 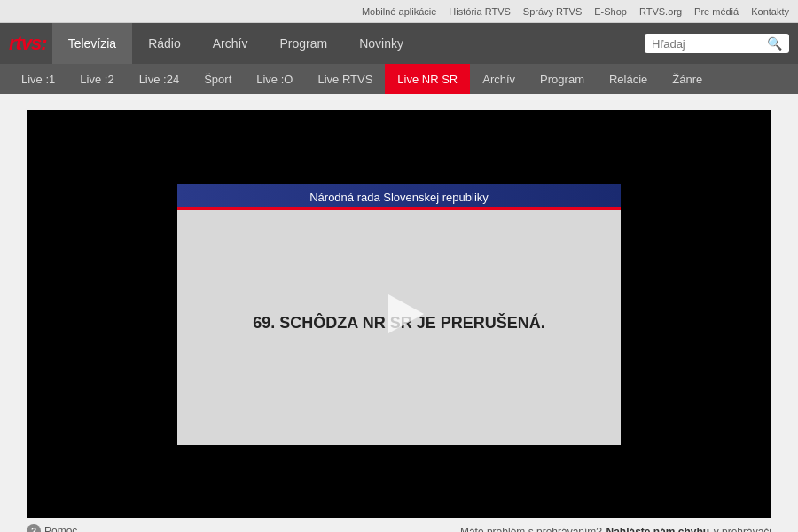 What do you see at coordinates (709, 44) in the screenshot?
I see `search-input` at bounding box center [709, 44].